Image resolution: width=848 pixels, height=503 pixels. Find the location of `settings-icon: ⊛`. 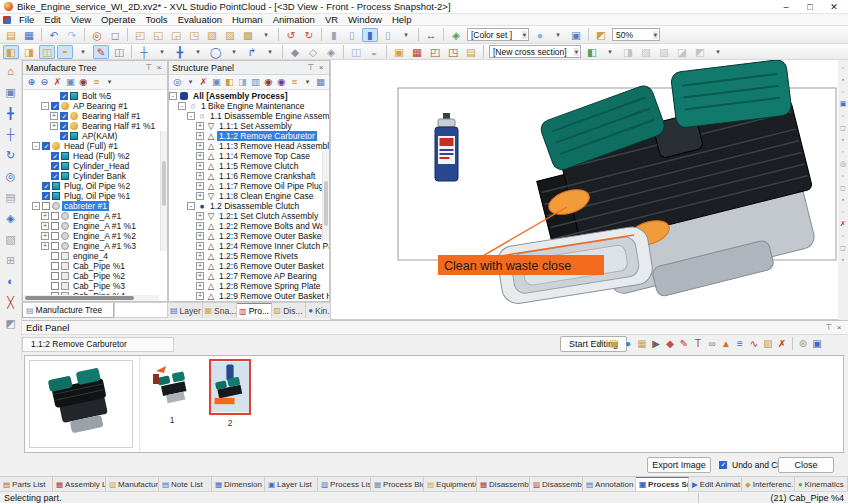

settings-icon: ⊛ is located at coordinates (803, 344).